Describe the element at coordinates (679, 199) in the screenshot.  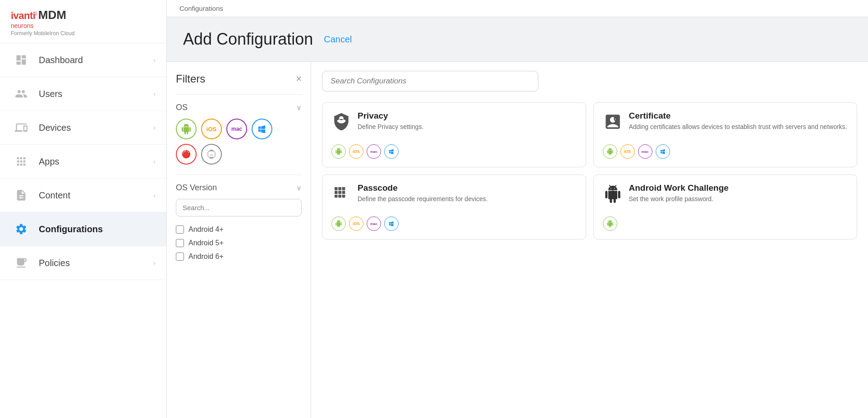
I see `config-card-awc-desc: Set the work profile password.` at that location.